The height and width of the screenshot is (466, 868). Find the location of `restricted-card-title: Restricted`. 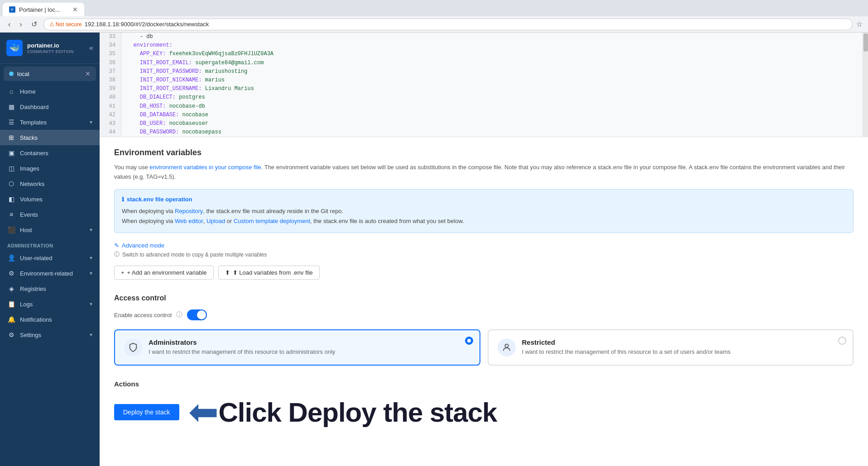

restricted-card-title: Restricted is located at coordinates (683, 342).